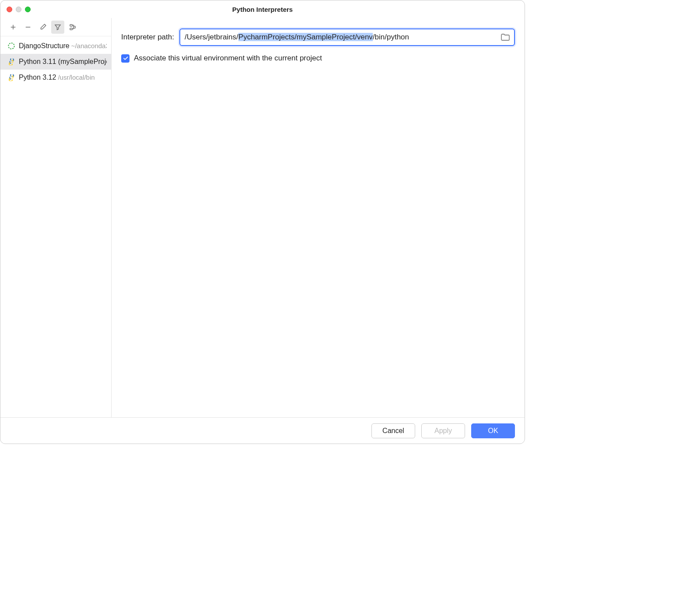 The image size is (700, 592). What do you see at coordinates (262, 9) in the screenshot?
I see `titlebar: Python Interpreters` at bounding box center [262, 9].